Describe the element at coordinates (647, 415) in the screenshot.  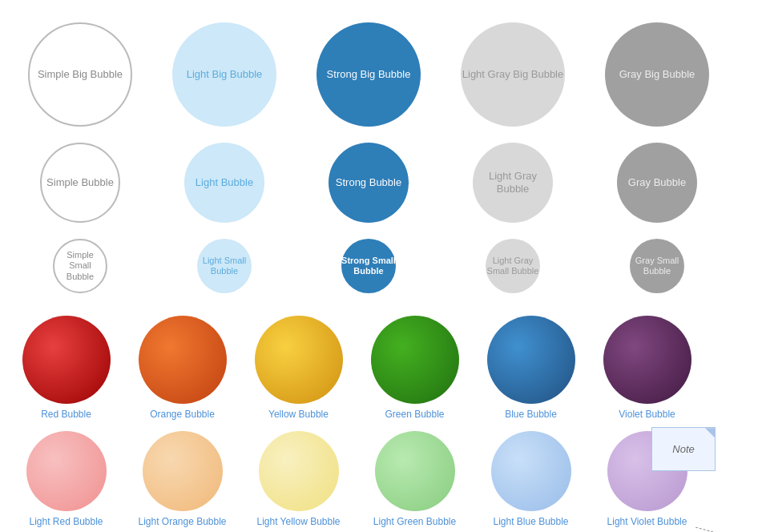
I see `bubble-label: Violet Bubble` at that location.